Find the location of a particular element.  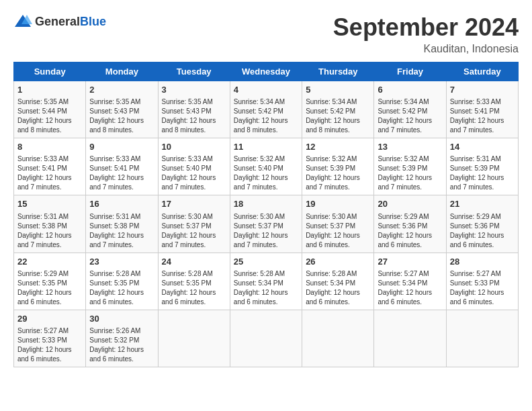

day-number: 25 is located at coordinates (266, 262).